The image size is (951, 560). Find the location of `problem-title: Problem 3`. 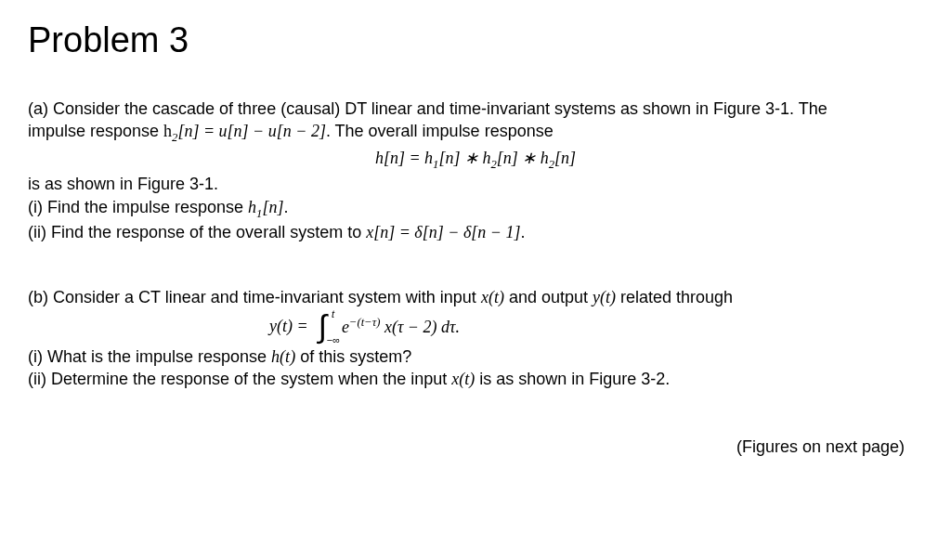

problem-title: Problem 3 is located at coordinates (476, 41).